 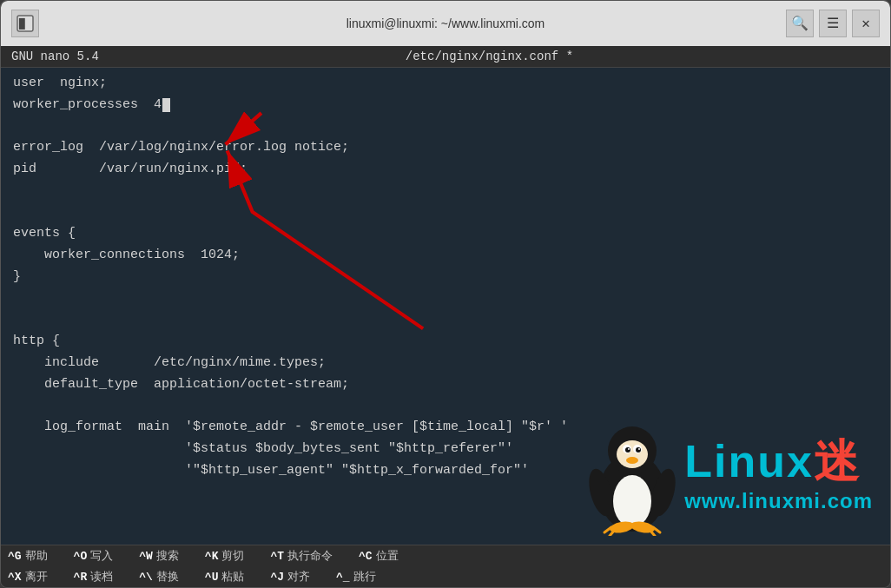 What do you see at coordinates (25, 23) in the screenshot?
I see `titlebar-left: █` at bounding box center [25, 23].